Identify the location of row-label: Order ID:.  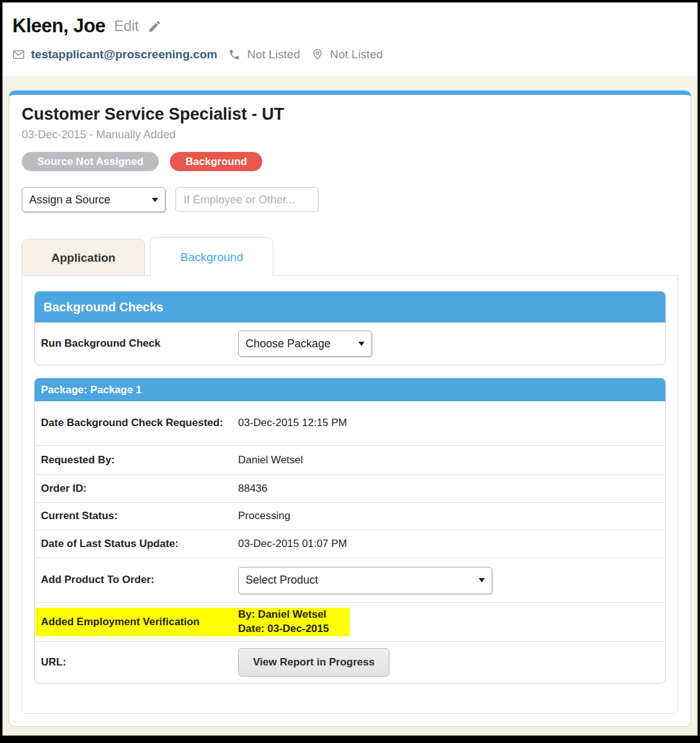
(140, 489).